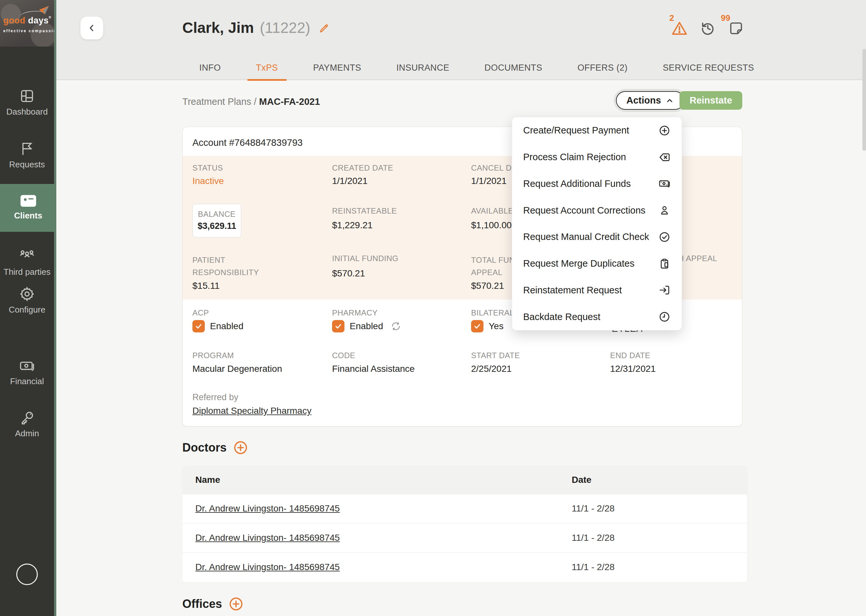  What do you see at coordinates (514, 68) in the screenshot?
I see `tab-documents: DOCUMENTS` at bounding box center [514, 68].